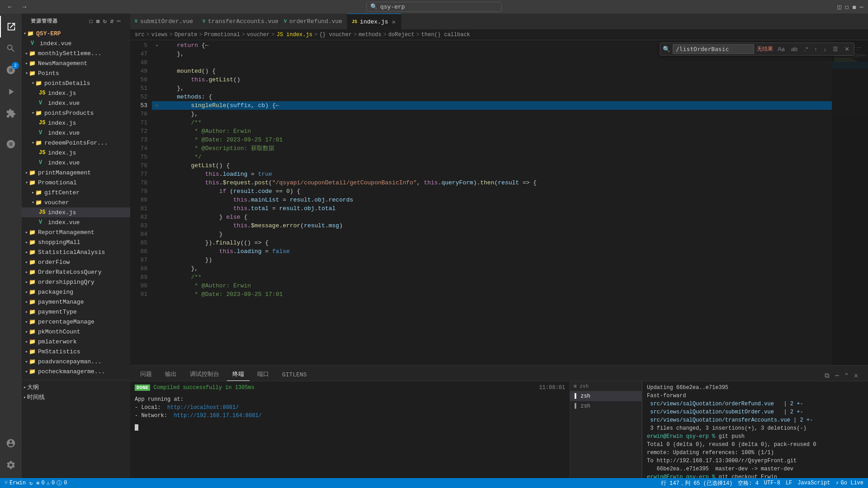  Describe the element at coordinates (76, 342) in the screenshot. I see `sidebar-item-plw: 📁 pmlaterwork` at that location.